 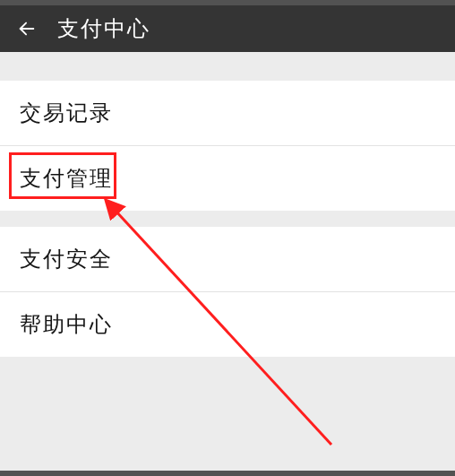 What do you see at coordinates (66, 113) in the screenshot?
I see `menu-item-label: 交易记录` at bounding box center [66, 113].